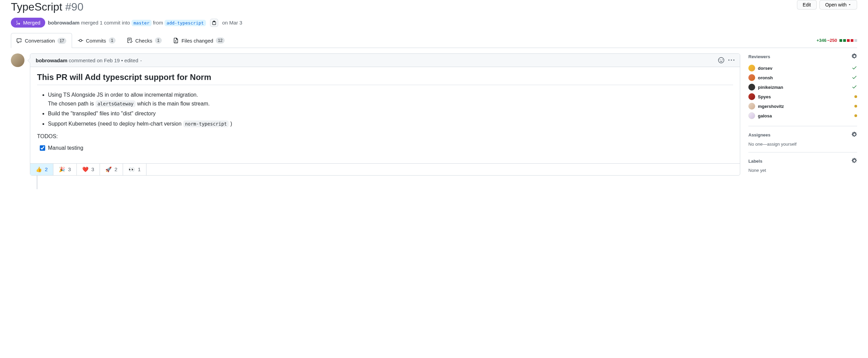 The image size is (868, 358). What do you see at coordinates (42, 148) in the screenshot?
I see `task-checkbox` at bounding box center [42, 148].